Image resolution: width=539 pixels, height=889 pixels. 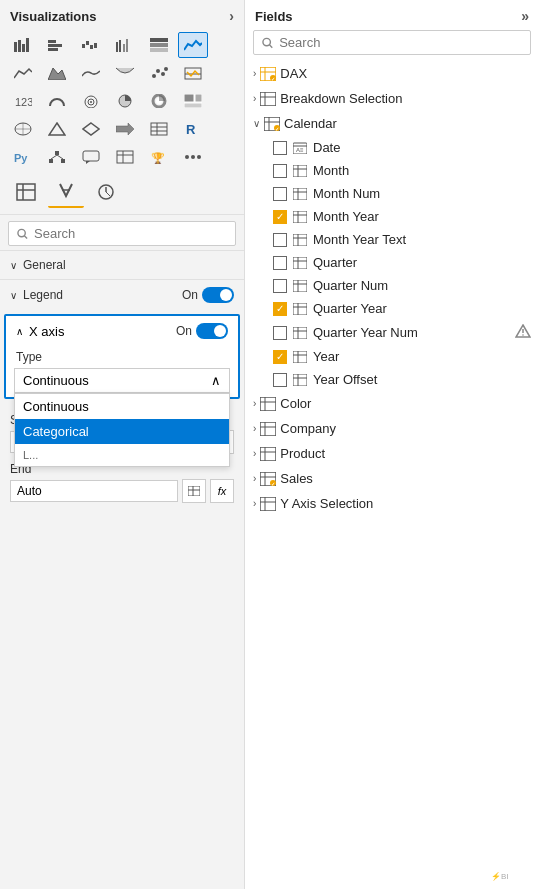 What do you see at coordinates (280, 240) in the screenshot?
I see `checkbox-month-year-text` at bounding box center [280, 240].